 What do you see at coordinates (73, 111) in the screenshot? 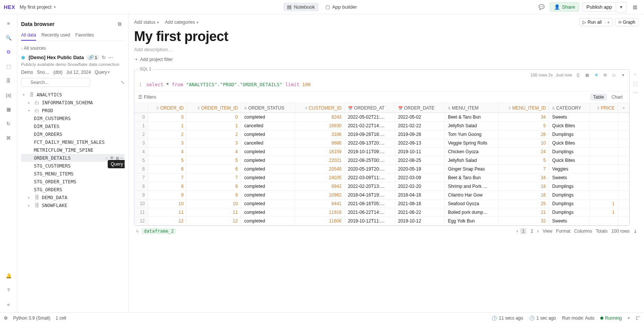
I see `tree-schema-prod: ▾ 🗀 PROD` at bounding box center [73, 111].